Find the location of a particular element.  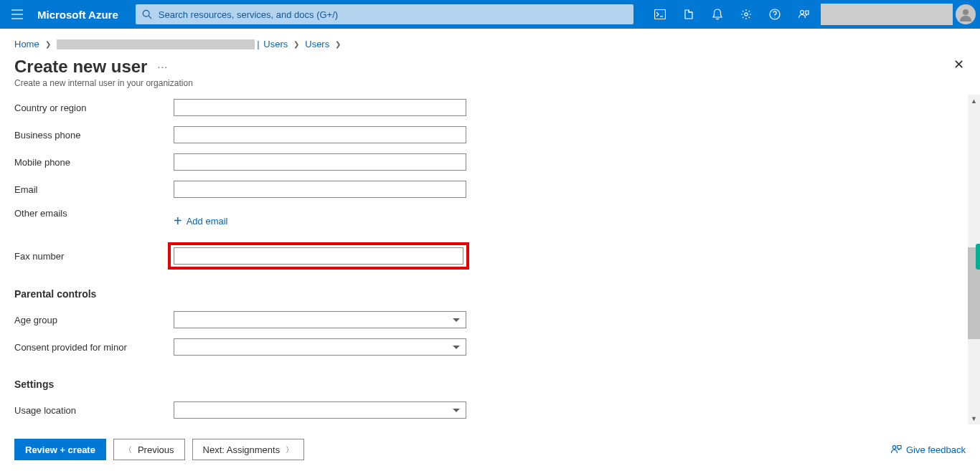

give-feedback-link: Give feedback is located at coordinates (928, 449).